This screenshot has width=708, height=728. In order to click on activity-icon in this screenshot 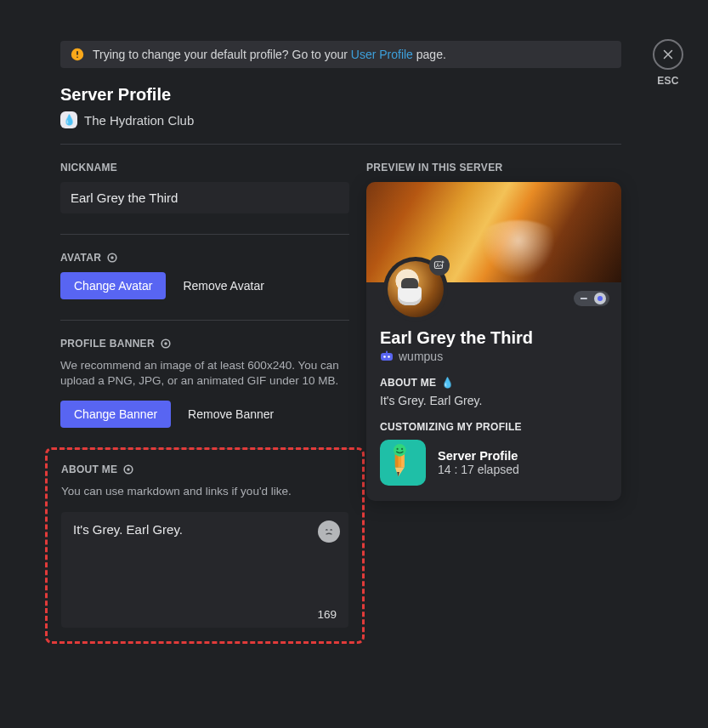, I will do `click(403, 463)`.